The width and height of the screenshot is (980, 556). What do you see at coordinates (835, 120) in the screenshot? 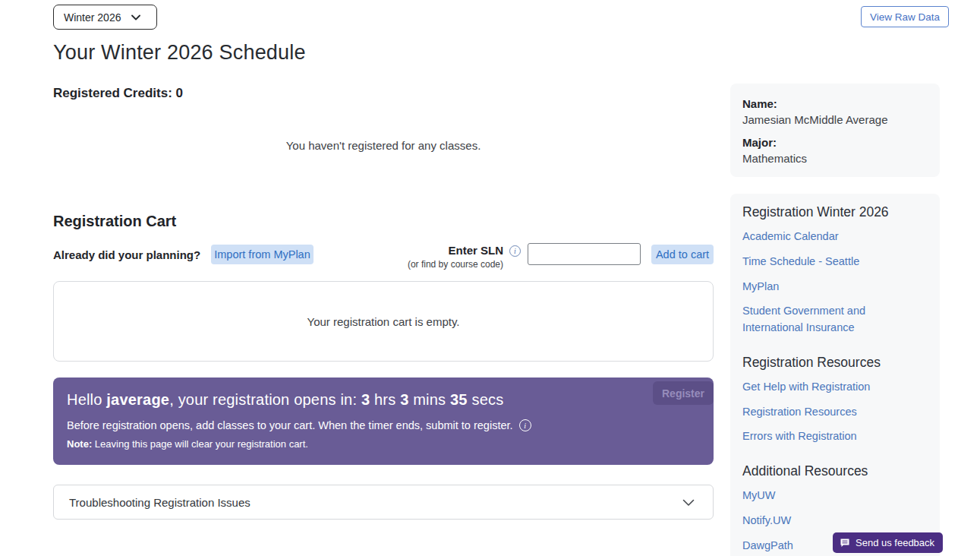
I see `student-name: Jamesian McMiddle Average` at bounding box center [835, 120].